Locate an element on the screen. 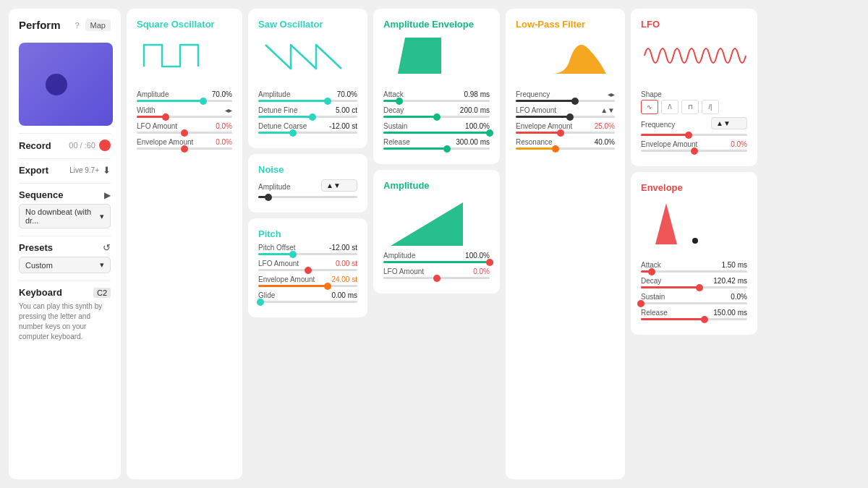 This screenshot has width=868, height=488. export-download-icon: ⬇ is located at coordinates (107, 171).